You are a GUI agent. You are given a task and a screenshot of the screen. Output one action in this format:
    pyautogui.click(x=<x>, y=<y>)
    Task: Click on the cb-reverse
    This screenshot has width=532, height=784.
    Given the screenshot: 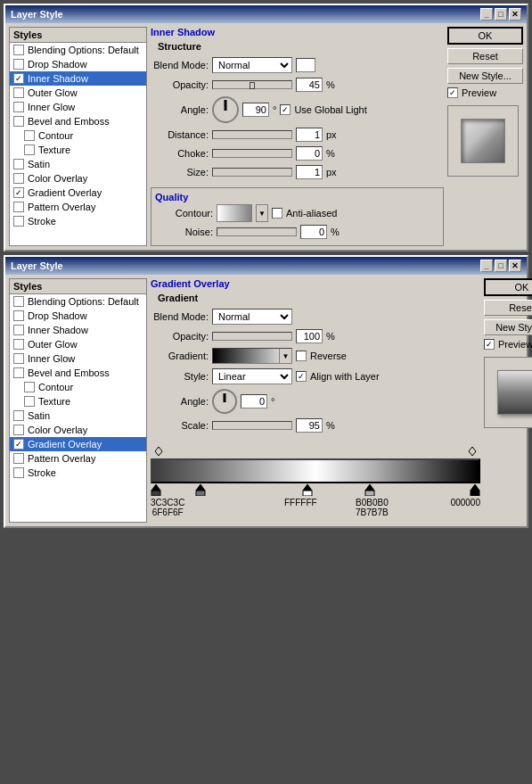 What is the action you would take?
    pyautogui.click(x=301, y=356)
    